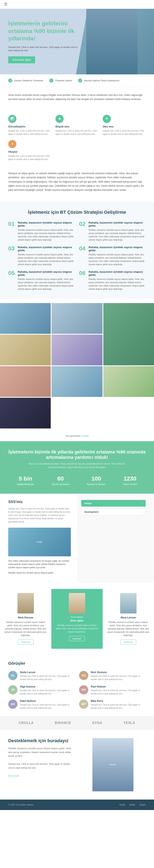  Describe the element at coordinates (26, 81) in the screenshot. I see `stat-item-1: ✓ Kariyer Geliştirme Yönetmek` at that location.